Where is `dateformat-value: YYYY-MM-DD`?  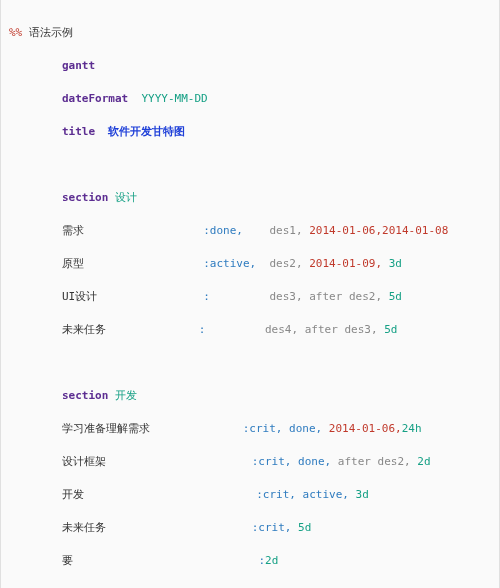
dateformat-value: YYYY-MM-DD is located at coordinates (174, 98).